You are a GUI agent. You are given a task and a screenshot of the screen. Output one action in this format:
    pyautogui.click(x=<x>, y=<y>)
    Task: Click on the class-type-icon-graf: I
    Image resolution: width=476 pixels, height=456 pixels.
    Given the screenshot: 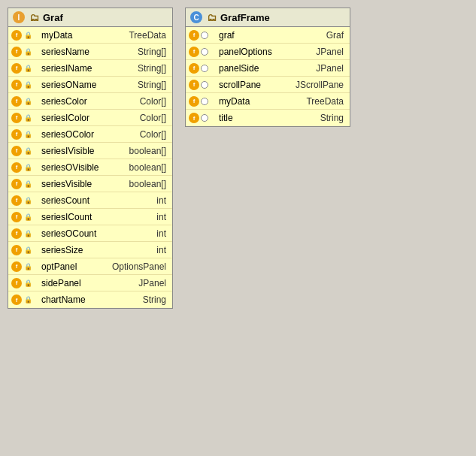 What is the action you would take?
    pyautogui.click(x=19, y=17)
    